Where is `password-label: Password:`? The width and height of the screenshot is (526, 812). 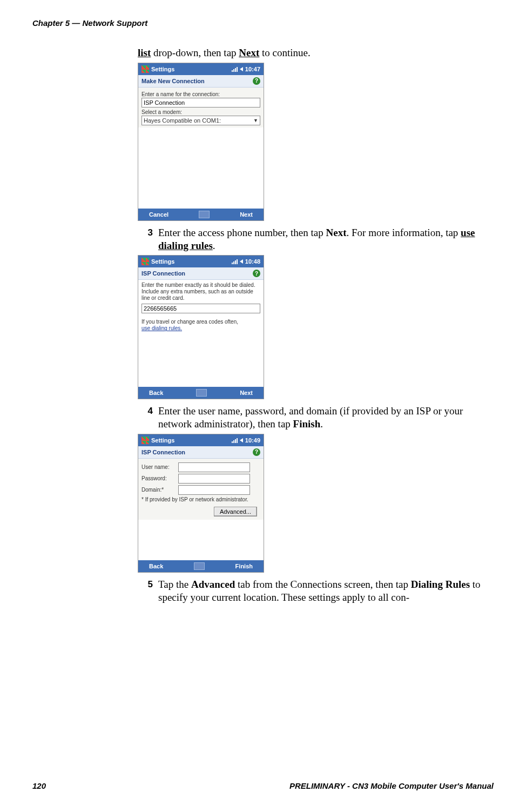 password-label: Password: is located at coordinates (158, 479).